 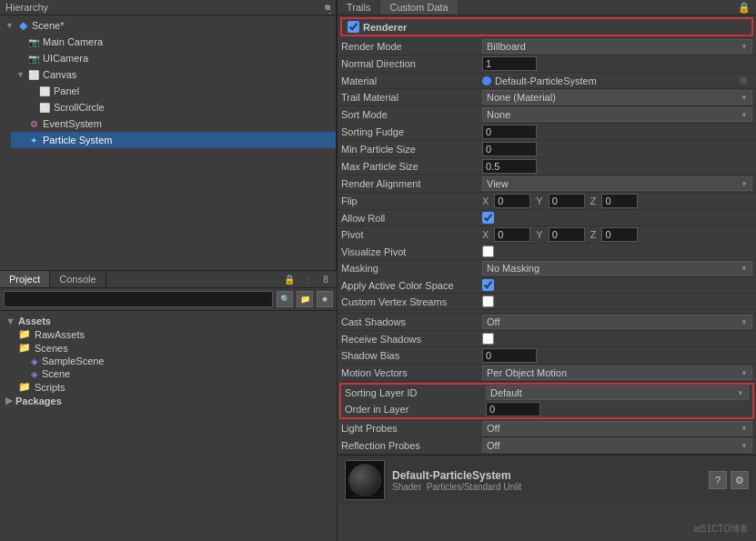 I want to click on material-preview, so click(x=365, y=480).